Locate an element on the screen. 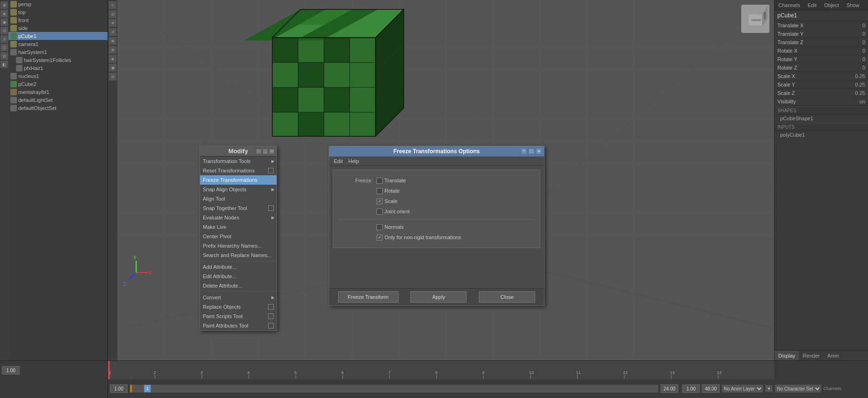 The height and width of the screenshot is (398, 868). scale-tool: ⊞ is located at coordinates (113, 41).